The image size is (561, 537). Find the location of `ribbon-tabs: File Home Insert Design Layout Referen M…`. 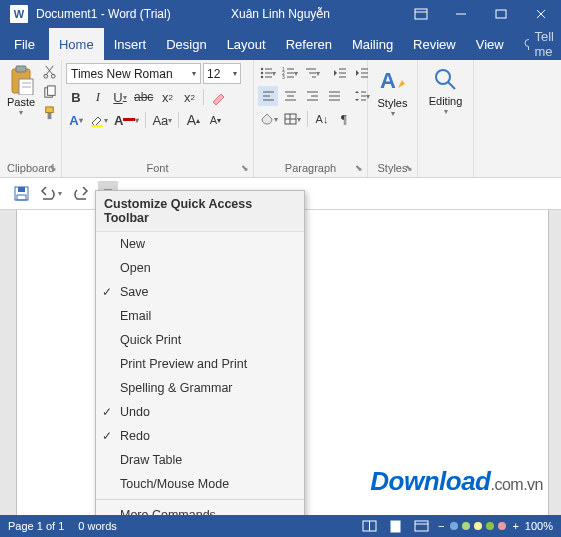

ribbon-tabs: File Home Insert Design Layout Referen M… is located at coordinates (280, 44).